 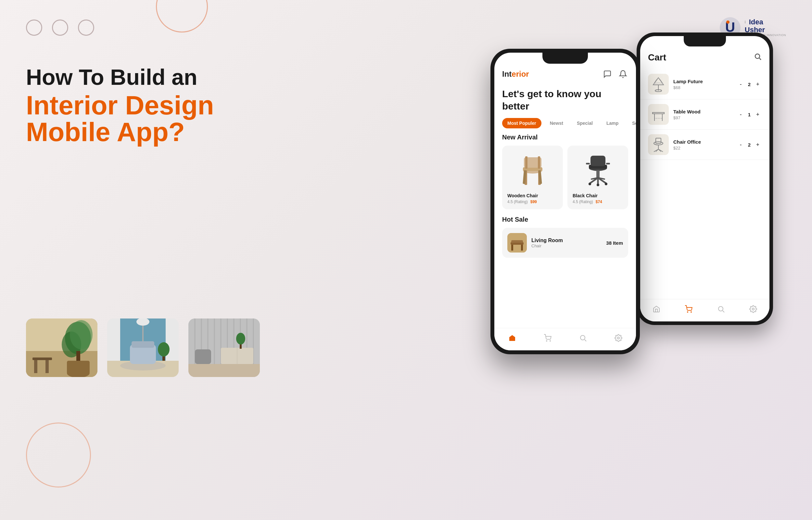 I want to click on room-scene-1-art, so click(x=62, y=348).